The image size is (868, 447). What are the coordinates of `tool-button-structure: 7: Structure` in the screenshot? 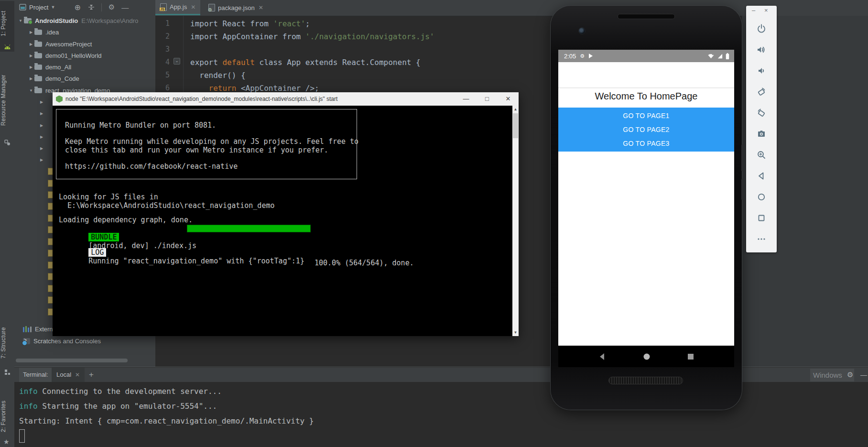 It's located at (7, 343).